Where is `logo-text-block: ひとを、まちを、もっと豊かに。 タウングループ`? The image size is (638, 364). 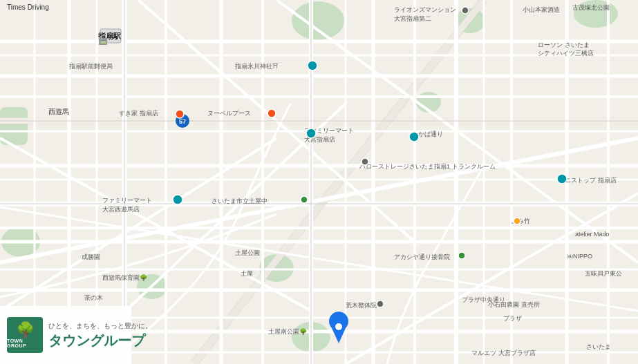 logo-text-block: ひとを、まちを、もっと豊かに。 タウングループ is located at coordinates (100, 335).